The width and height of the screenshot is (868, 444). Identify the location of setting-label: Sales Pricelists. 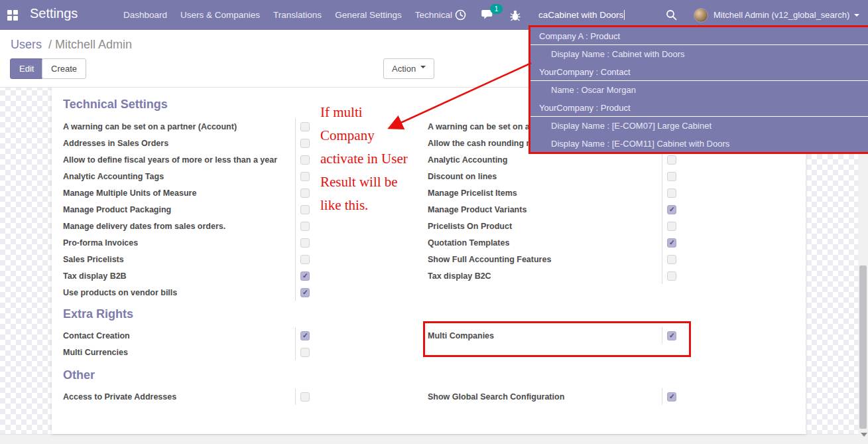
(179, 259).